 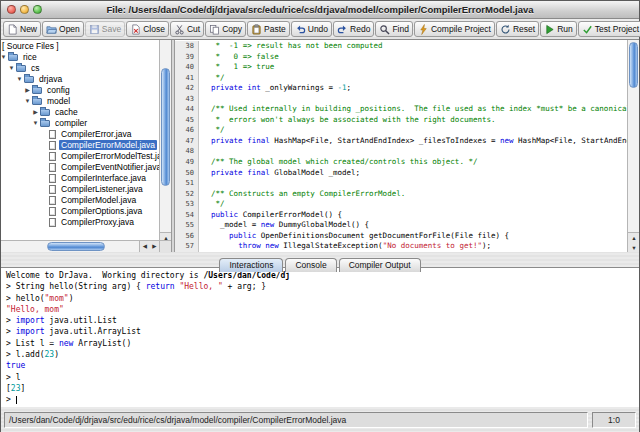 I want to click on scroll-down-arrow-icon: ▼, so click(x=634, y=248).